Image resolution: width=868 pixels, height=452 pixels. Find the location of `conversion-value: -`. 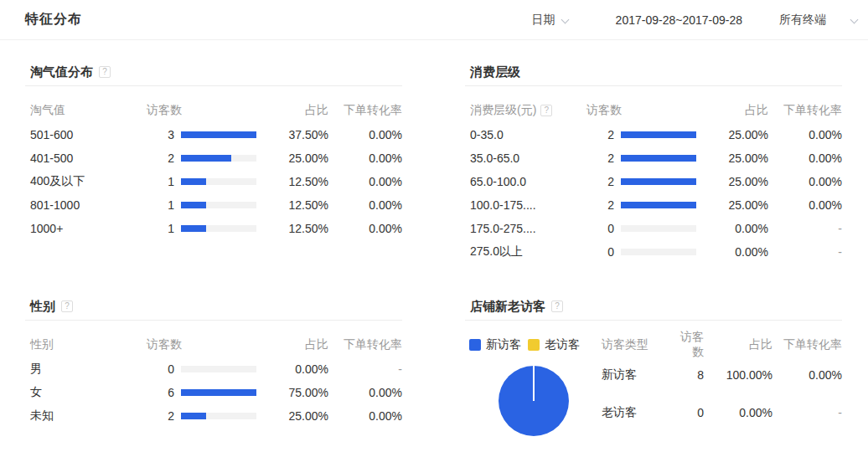

conversion-value: - is located at coordinates (808, 413).